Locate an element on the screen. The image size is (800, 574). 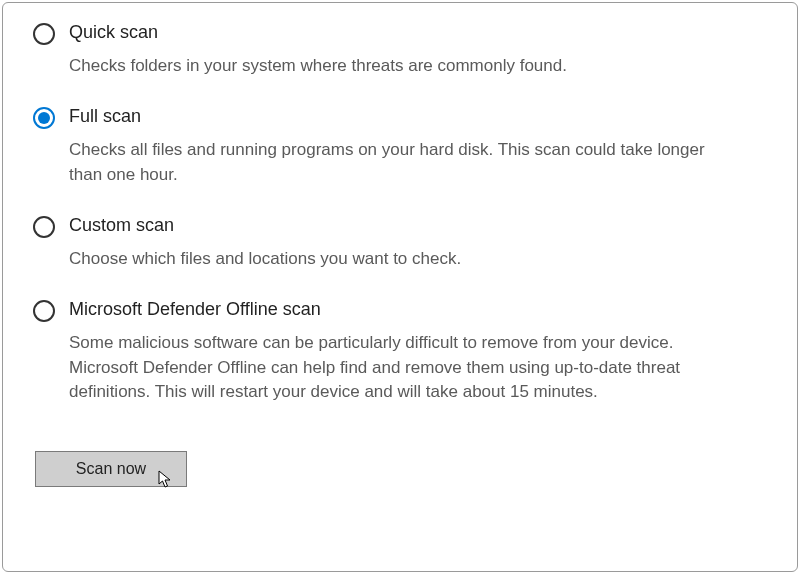
option-desc-custom: Choose which files and locations you wan… is located at coordinates (389, 260).